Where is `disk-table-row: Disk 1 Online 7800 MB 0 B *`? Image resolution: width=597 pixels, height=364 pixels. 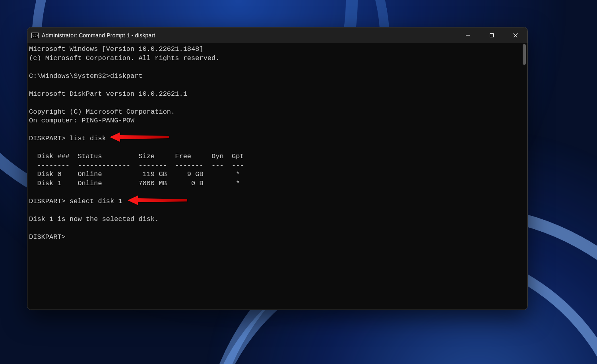
disk-table-row: Disk 1 Online 7800 MB 0 B * is located at coordinates (134, 184).